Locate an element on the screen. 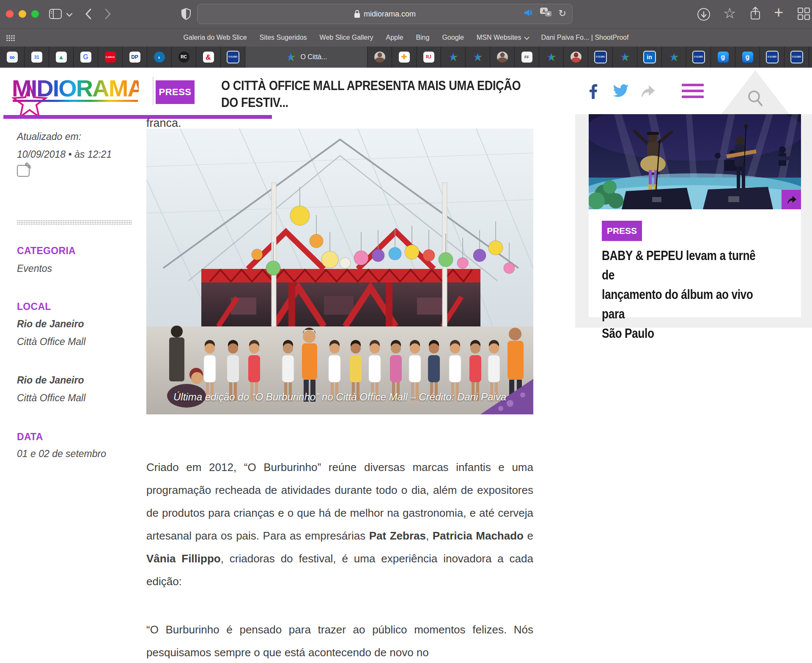 The height and width of the screenshot is (663, 812). svg-text: MIDIORAMA is located at coordinates (75, 88).